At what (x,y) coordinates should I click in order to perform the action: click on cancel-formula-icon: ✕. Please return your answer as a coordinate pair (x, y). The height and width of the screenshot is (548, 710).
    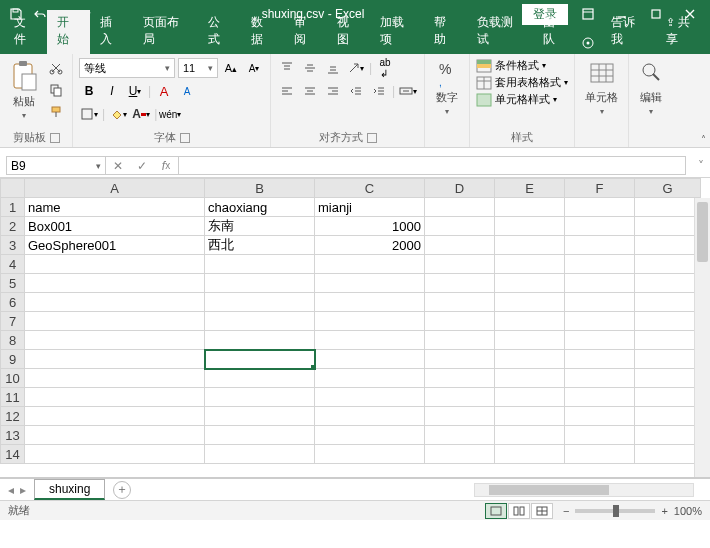
    Looking at the image, I should click on (118, 166).